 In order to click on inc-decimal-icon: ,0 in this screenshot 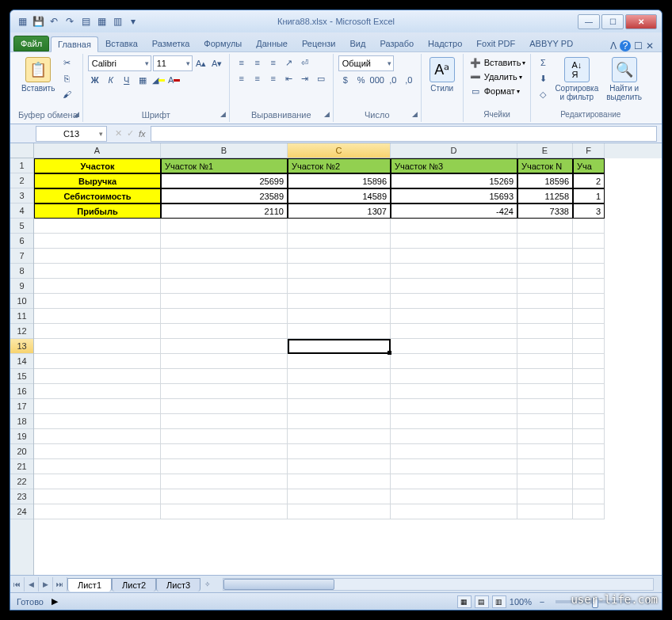, I will do `click(393, 80)`.